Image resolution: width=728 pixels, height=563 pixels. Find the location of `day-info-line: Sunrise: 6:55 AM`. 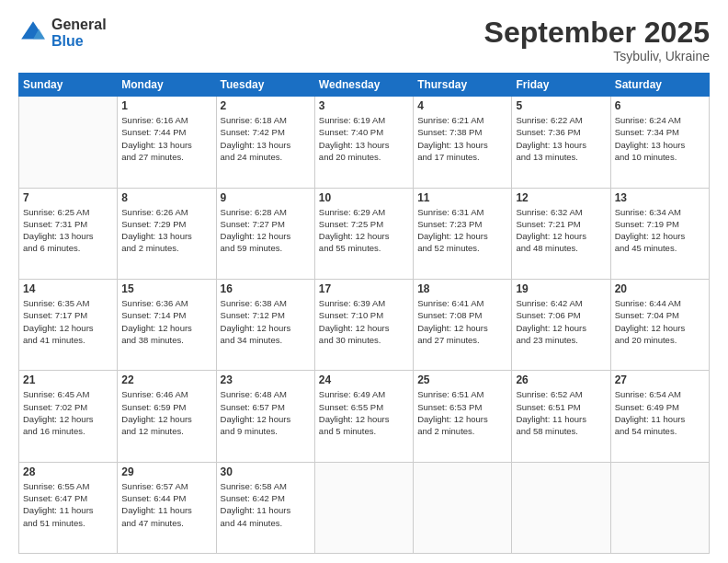

day-info-line: Sunrise: 6:55 AM is located at coordinates (68, 486).